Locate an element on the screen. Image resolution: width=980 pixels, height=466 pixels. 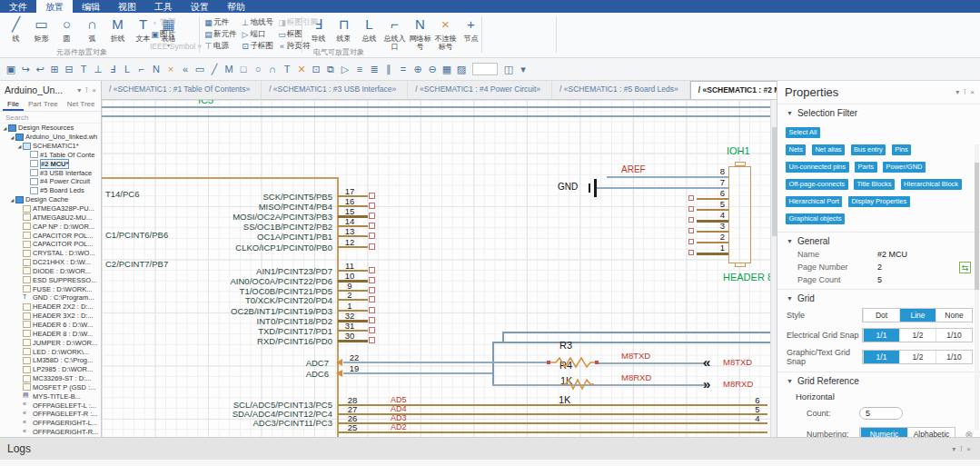
filter-chip: Hierarchical Port is located at coordinates (814, 202).